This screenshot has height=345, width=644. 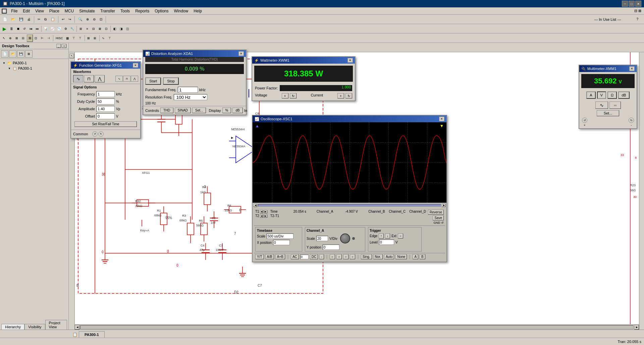 What do you see at coordinates (74, 38) in the screenshot?
I see `place-btn10: ⊤` at bounding box center [74, 38].